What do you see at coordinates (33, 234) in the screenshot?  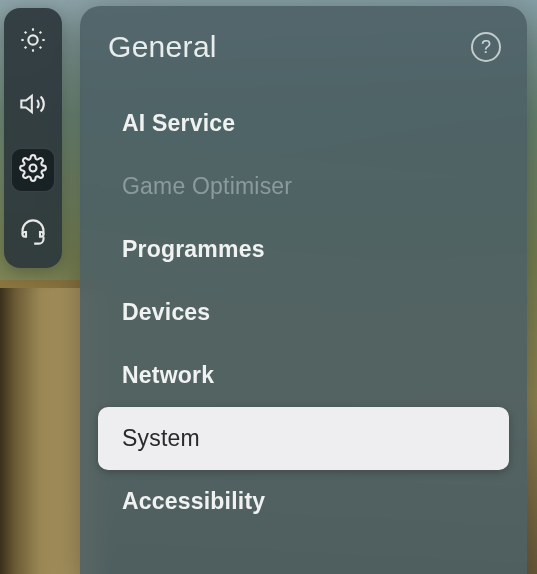 I see `headset-icon` at bounding box center [33, 234].